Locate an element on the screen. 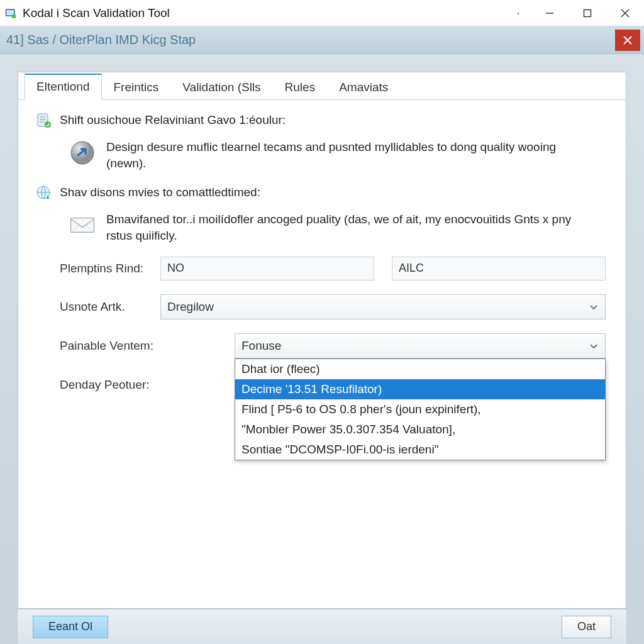 Image resolution: width=644 pixels, height=644 pixels. subheader-close-button is located at coordinates (628, 40).